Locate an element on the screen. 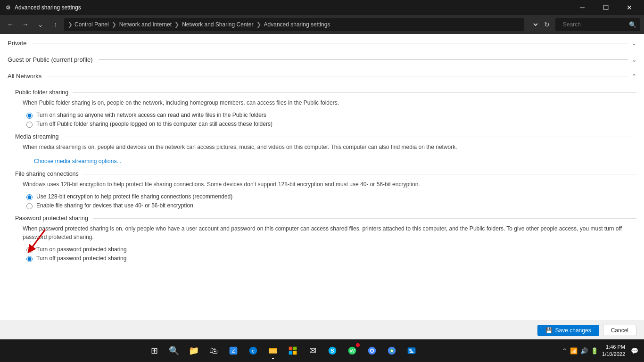 This screenshot has width=644, height=362. path-dropdown is located at coordinates (533, 25).